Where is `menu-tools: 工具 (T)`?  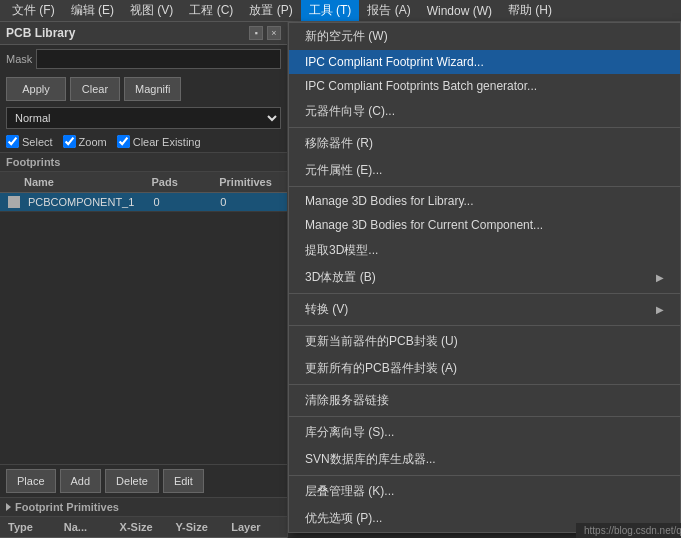
menu-tools: 工具 (T) is located at coordinates (330, 10).